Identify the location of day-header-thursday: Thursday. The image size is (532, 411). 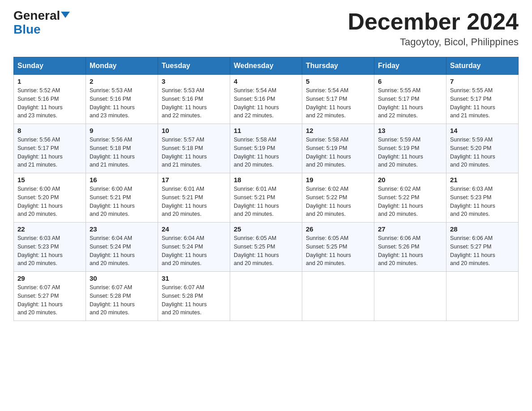
(339, 66).